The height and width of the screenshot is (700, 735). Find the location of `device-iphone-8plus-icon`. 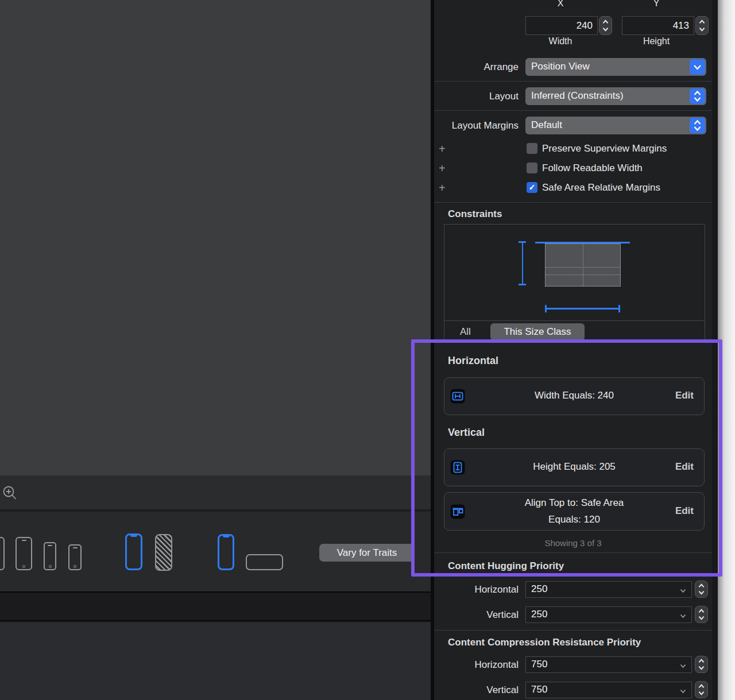

device-iphone-8plus-icon is located at coordinates (24, 554).